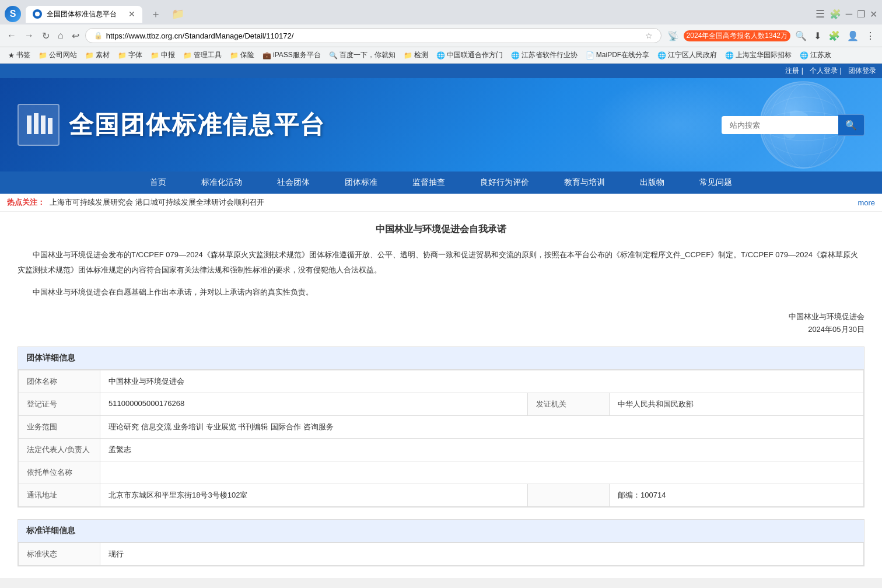 The height and width of the screenshot is (588, 882). What do you see at coordinates (98, 36) in the screenshot?
I see `secure-icon: 🔒` at bounding box center [98, 36].